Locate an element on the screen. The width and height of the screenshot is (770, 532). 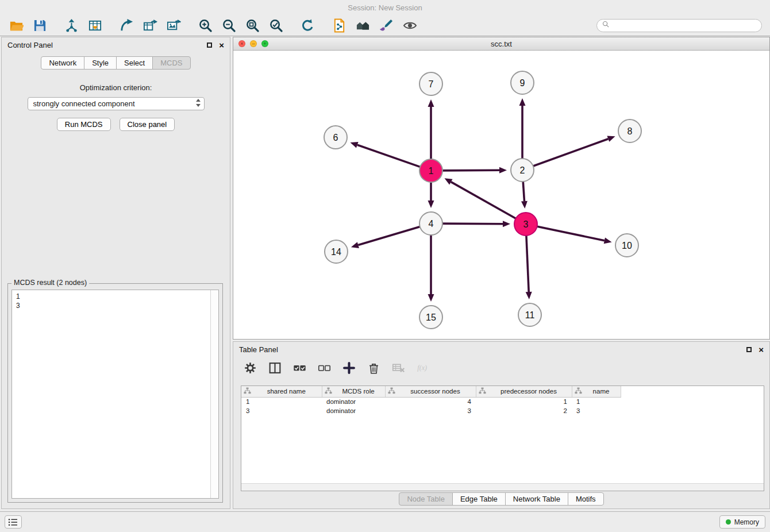
node-14: 14 is located at coordinates (336, 252).